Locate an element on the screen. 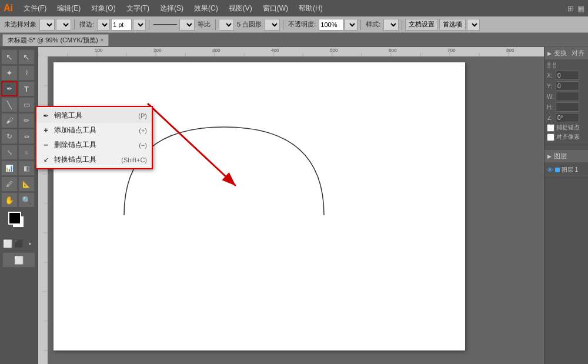 The width and height of the screenshot is (588, 364). stroke-size-input is located at coordinates (121, 25).